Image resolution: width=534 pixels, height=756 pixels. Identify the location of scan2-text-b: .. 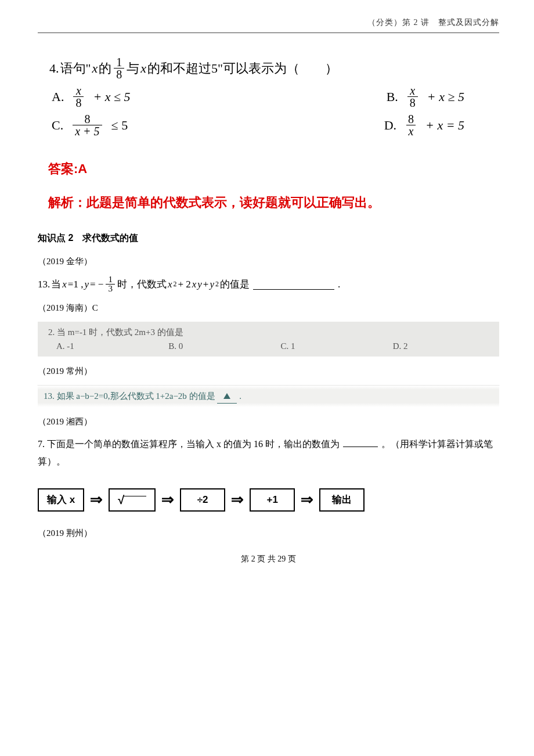
(240, 396).